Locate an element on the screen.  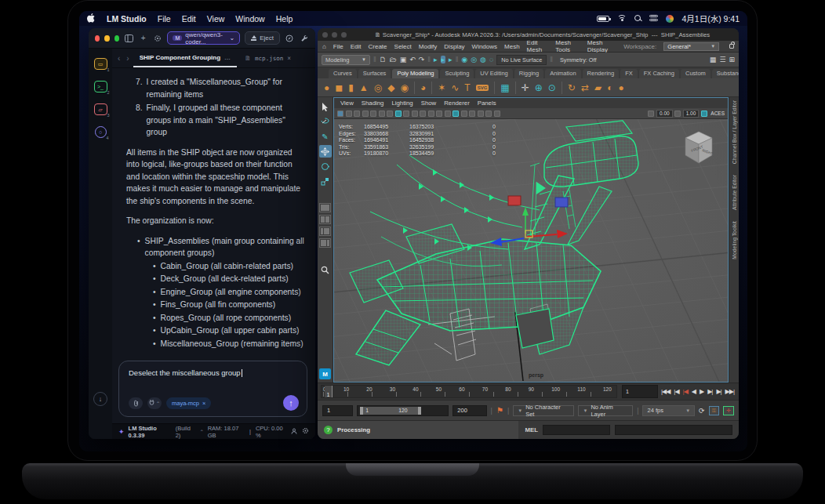
poly-sphere-icon: ● is located at coordinates (326, 88).